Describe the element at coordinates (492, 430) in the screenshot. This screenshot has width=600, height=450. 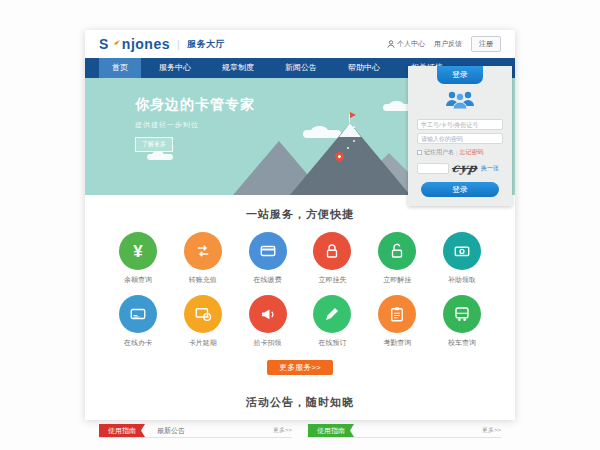
I see `more-link-right: 更多>>` at that location.